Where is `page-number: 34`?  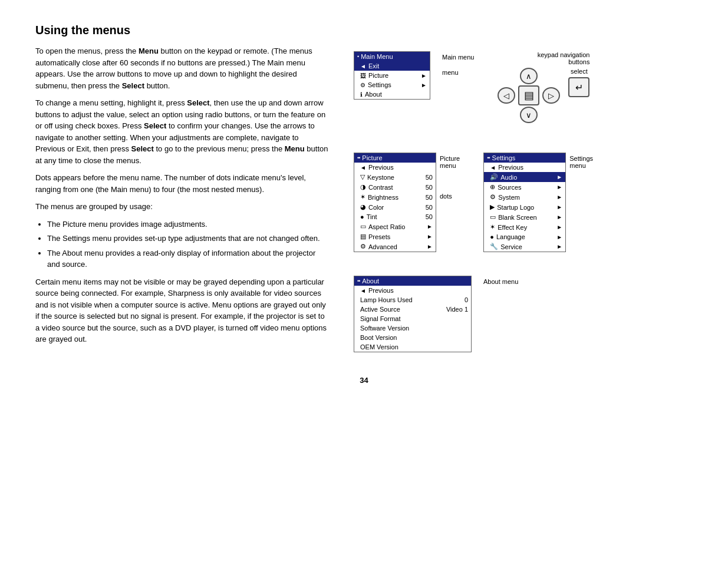 page-number: 34 is located at coordinates (364, 381).